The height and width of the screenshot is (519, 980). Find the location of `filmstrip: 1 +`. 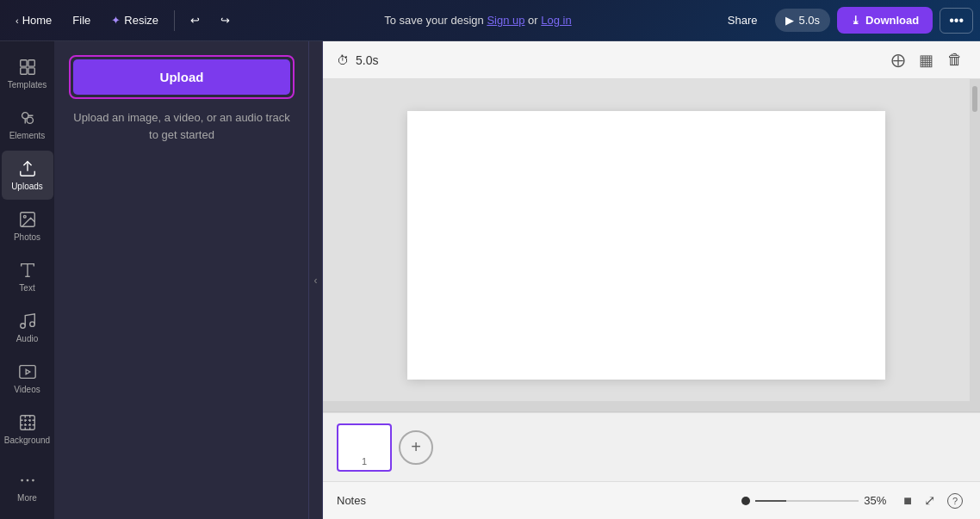

filmstrip: 1 + is located at coordinates (651, 447).